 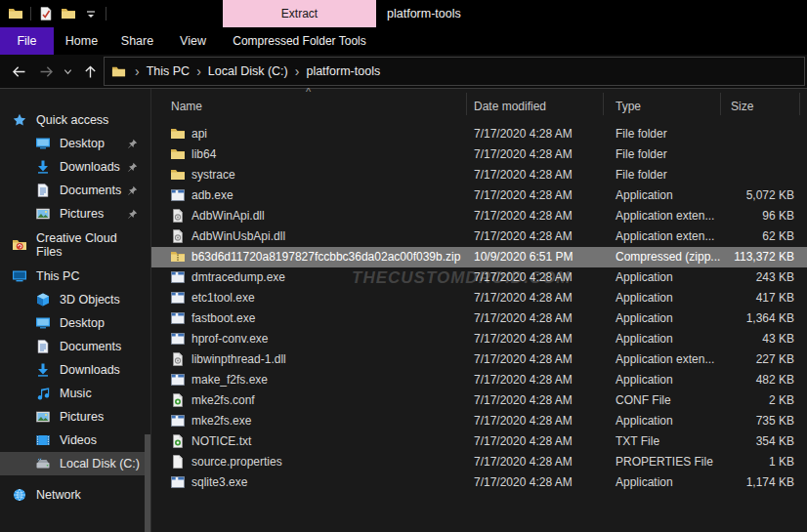 What do you see at coordinates (404, 14) in the screenshot?
I see `titlebar: Extract platform-tools` at bounding box center [404, 14].